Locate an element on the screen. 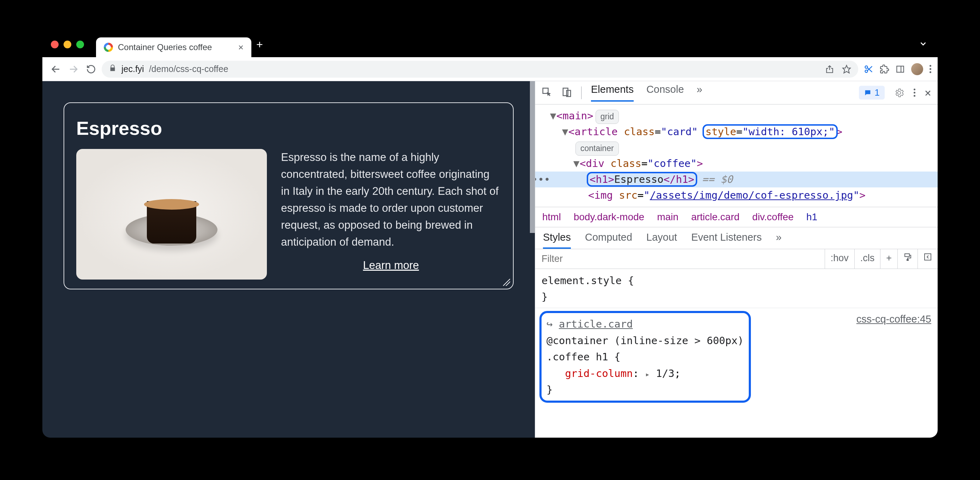  tab-strip: Container Queries coffee × + is located at coordinates (490, 45).